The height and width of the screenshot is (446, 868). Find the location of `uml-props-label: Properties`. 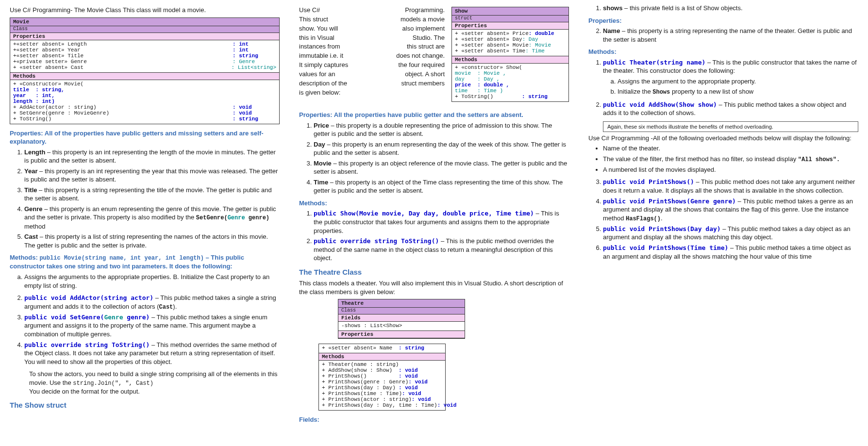

uml-props-label: Properties is located at coordinates (145, 37).